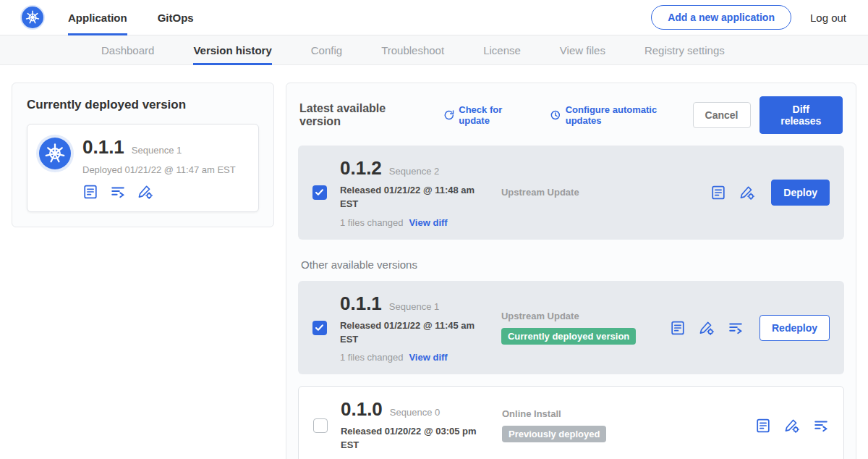  Describe the element at coordinates (414, 307) in the screenshot. I see `version-sequence: Sequence 1` at that location.